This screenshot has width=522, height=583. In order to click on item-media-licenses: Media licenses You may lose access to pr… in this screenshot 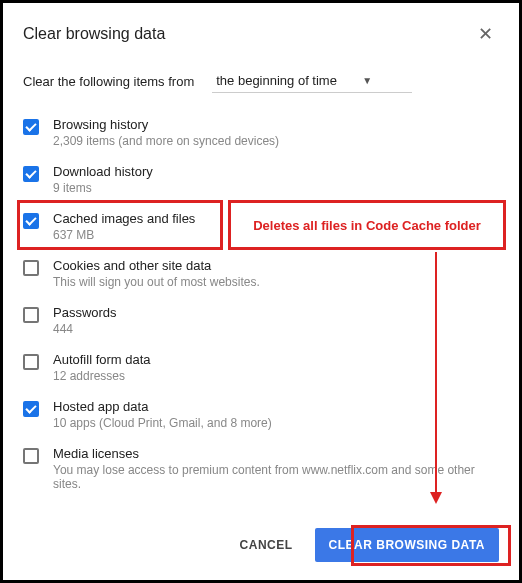, I will do `click(261, 468)`.